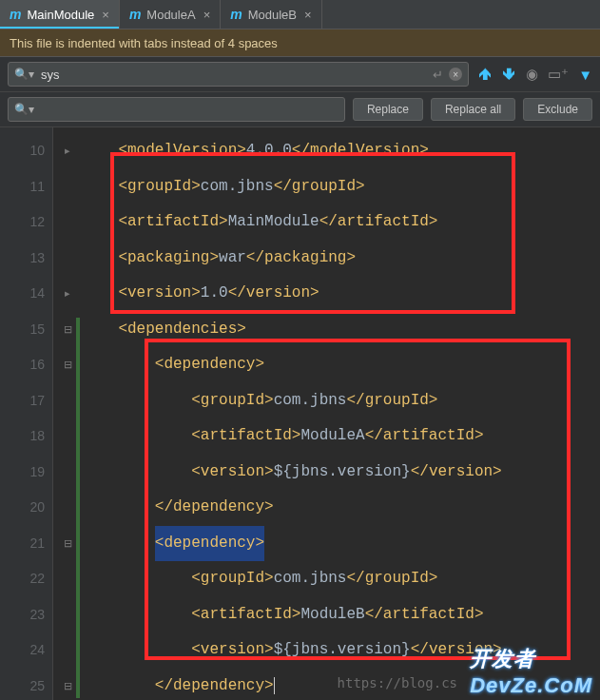 This screenshot has width=600, height=700. I want to click on search-input-box: 🔍▾ ↵ ×, so click(238, 74).